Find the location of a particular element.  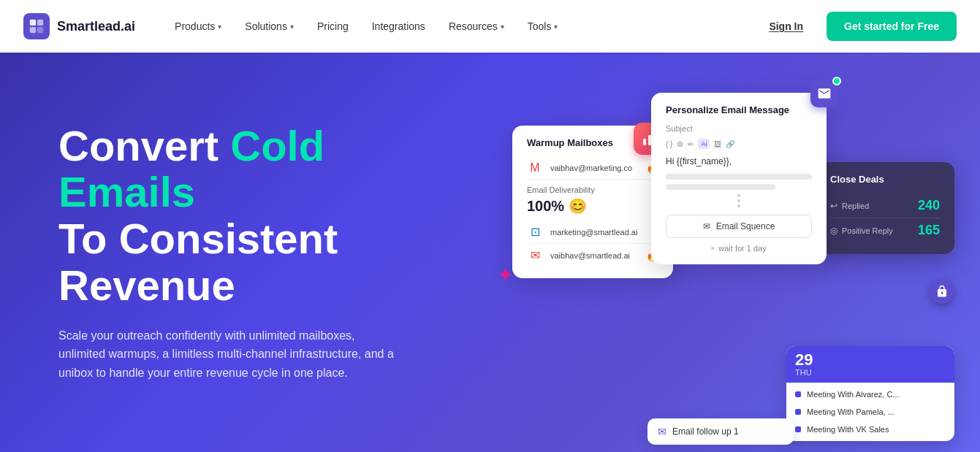

close-deals-card: Close Deals ↩ Replied 240 ◎ Positive Rep… is located at coordinates (885, 208).